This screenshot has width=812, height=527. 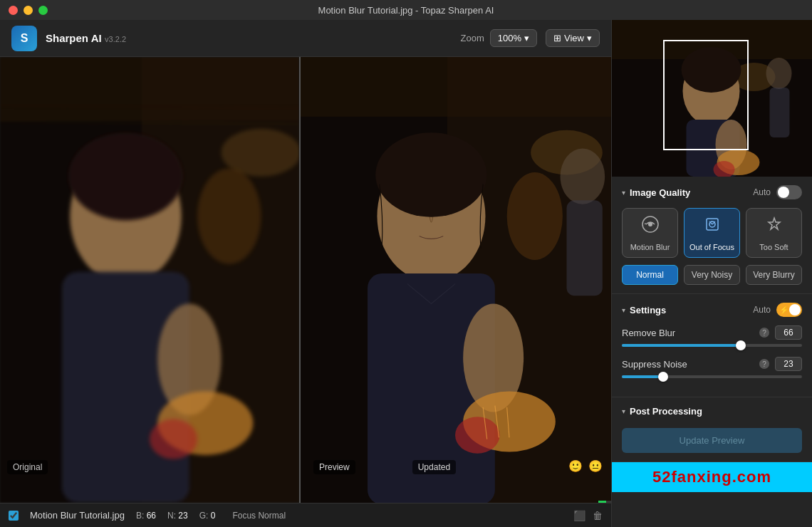 What do you see at coordinates (784, 311) in the screenshot?
I see `settings-lightning-icon: ⚡` at bounding box center [784, 311].